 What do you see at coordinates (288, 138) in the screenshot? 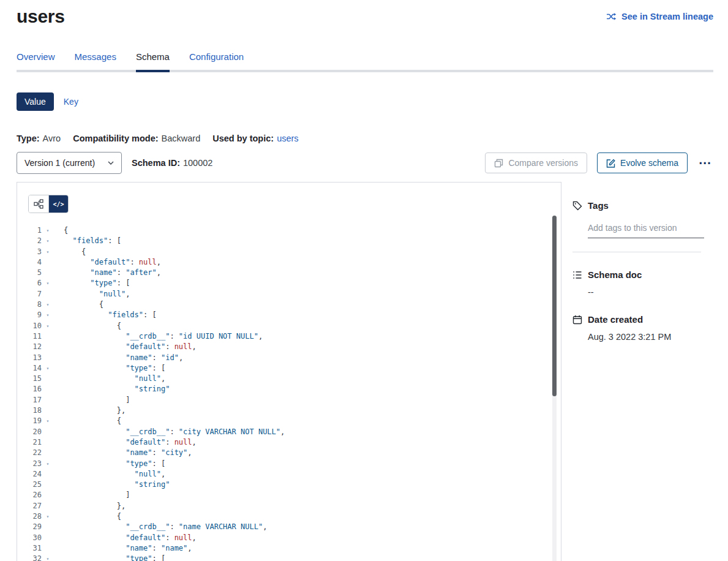
I see `topic-link: users` at bounding box center [288, 138].